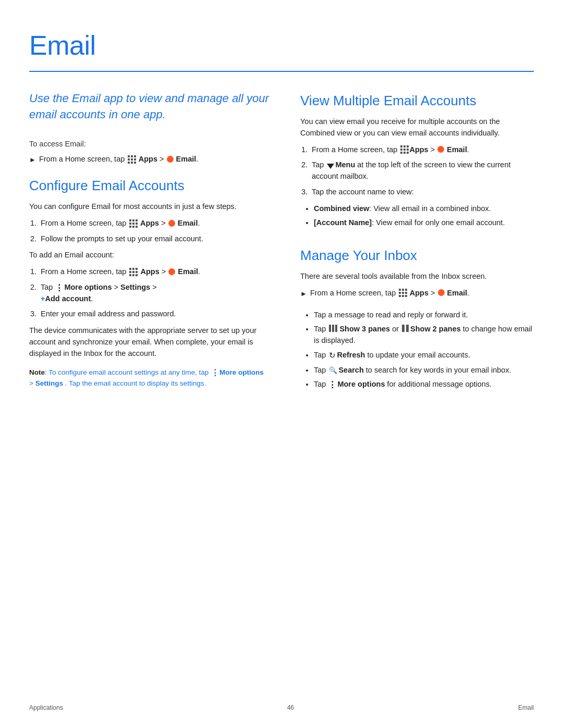 Image resolution: width=563 pixels, height=728 pixels. Describe the element at coordinates (154, 314) in the screenshot. I see `list-item: Enter your email address and password.` at that location.